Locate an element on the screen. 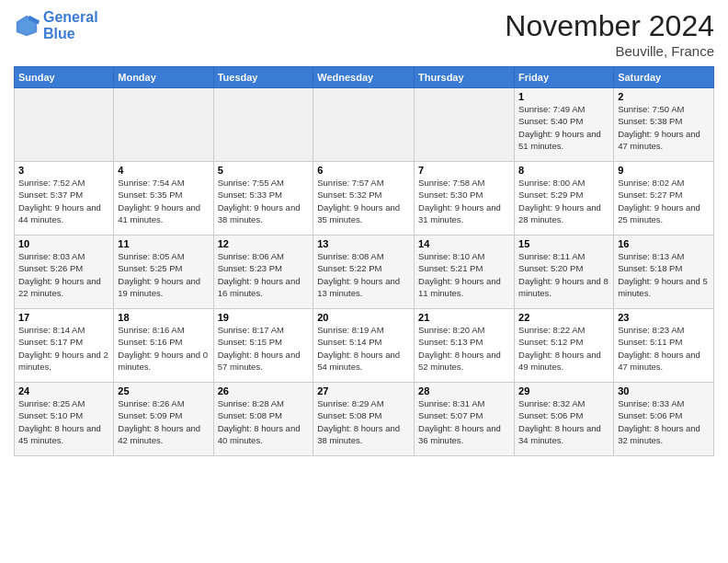  day-cell: 2Sunrise: 7:50 AMSunset: 5:38 PMDaylight… is located at coordinates (664, 125).